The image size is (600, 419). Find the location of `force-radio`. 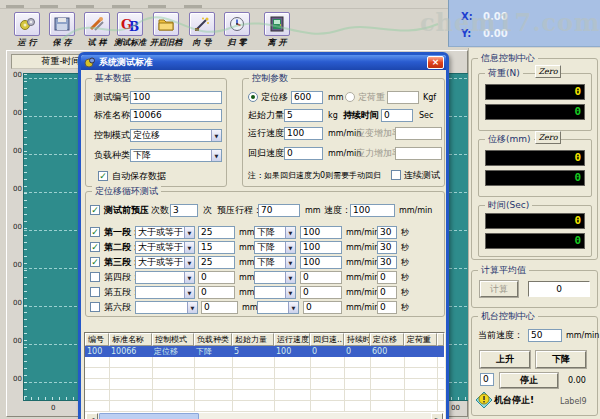

force-radio is located at coordinates (350, 97).